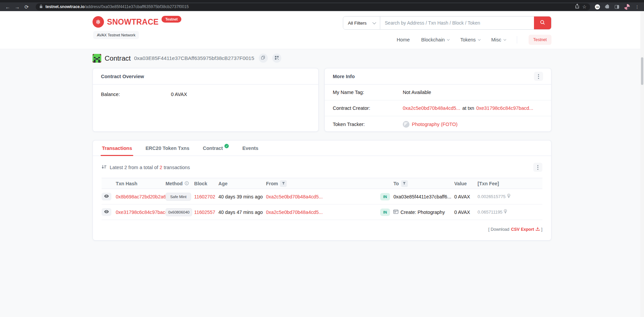 The image size is (644, 317). What do you see at coordinates (283, 184) in the screenshot?
I see `from-filter-button` at bounding box center [283, 184].